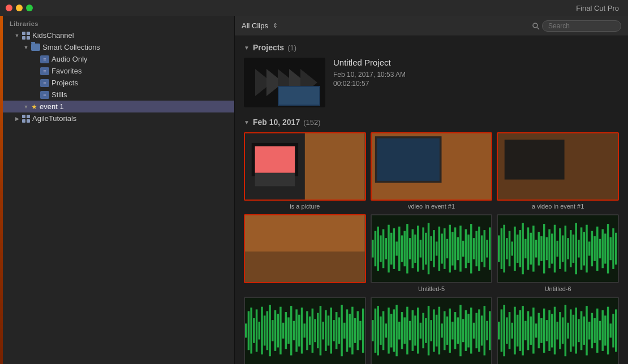 The image size is (628, 364). I want to click on triangle-expand-icon, so click(26, 107).